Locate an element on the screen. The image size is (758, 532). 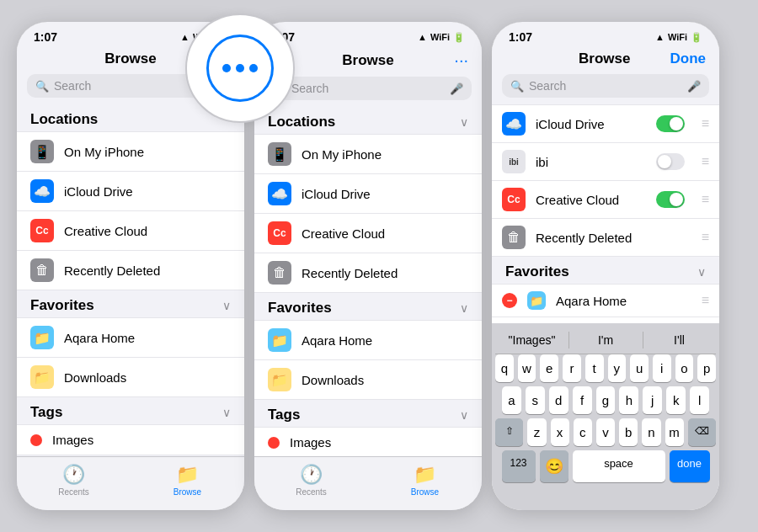
key-k: k is located at coordinates (675, 401).